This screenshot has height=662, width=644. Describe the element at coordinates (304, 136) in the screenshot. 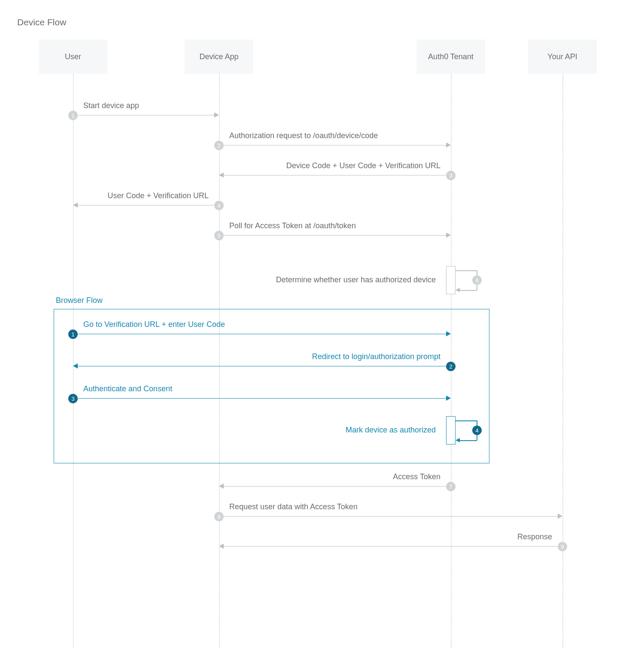

I see `step-label: Authorization request to /oauth/device/c…` at that location.